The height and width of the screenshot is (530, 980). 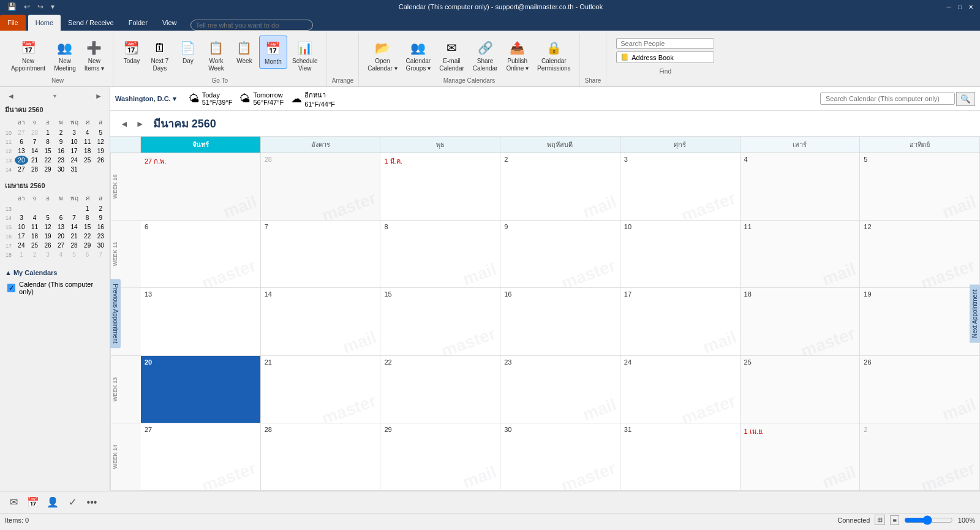 I want to click on mini-cal-day: 29, so click(x=48, y=169).